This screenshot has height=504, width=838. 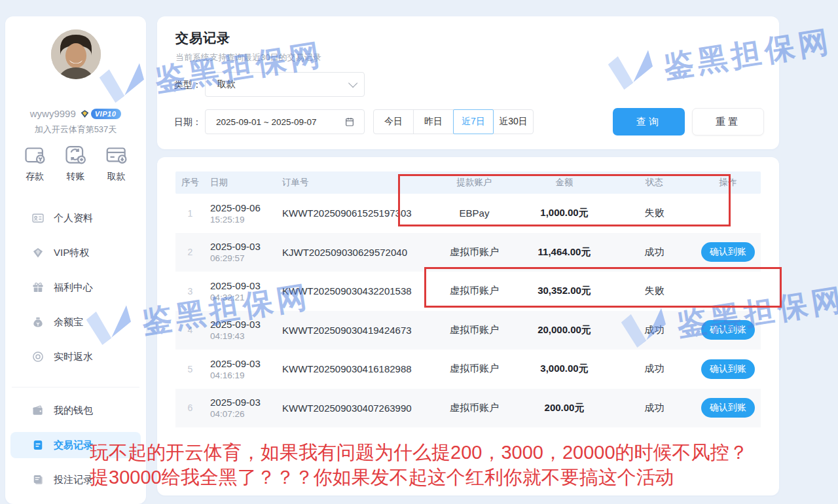 I want to click on time-value: 04:16:19, so click(x=246, y=376).